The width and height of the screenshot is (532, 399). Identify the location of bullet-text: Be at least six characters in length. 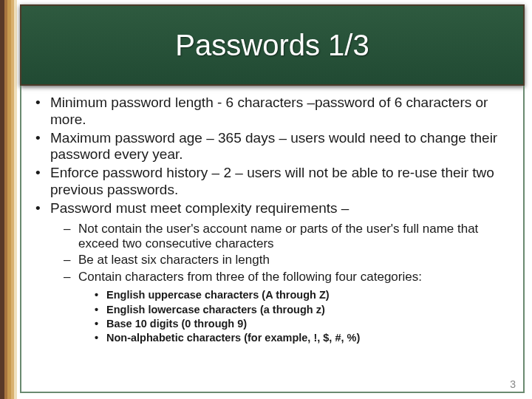
(174, 260).